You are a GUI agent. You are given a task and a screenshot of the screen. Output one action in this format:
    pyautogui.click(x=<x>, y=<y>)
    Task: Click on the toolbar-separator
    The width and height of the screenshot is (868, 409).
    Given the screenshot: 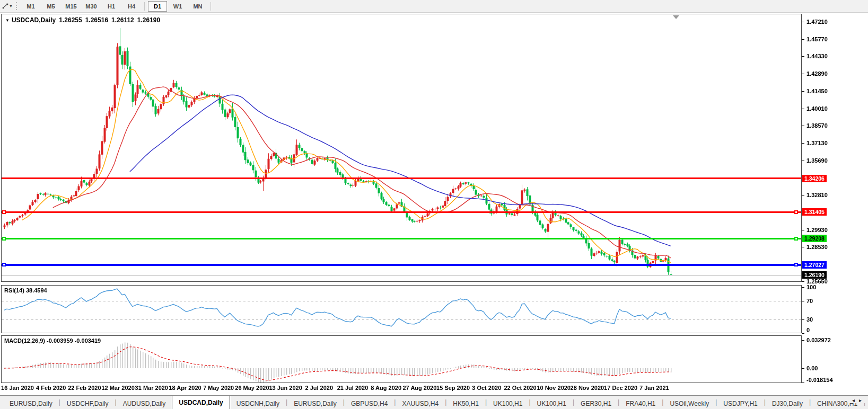 What is the action you would take?
    pyautogui.click(x=144, y=6)
    